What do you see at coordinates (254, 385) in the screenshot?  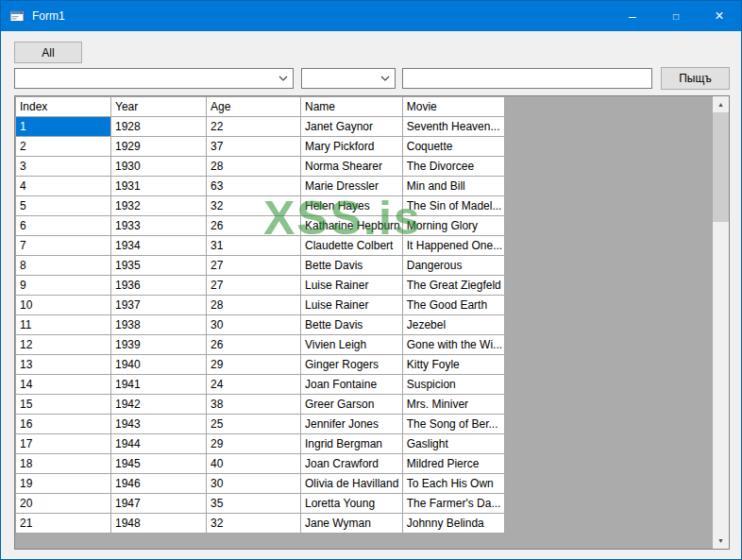 I see `grid-cell: 24` at bounding box center [254, 385].